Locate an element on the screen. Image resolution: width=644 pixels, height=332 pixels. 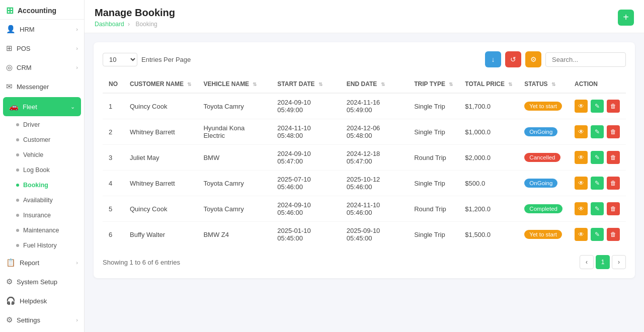
sidebar-item-hrm: 👤 HRM › is located at coordinates (42, 29).